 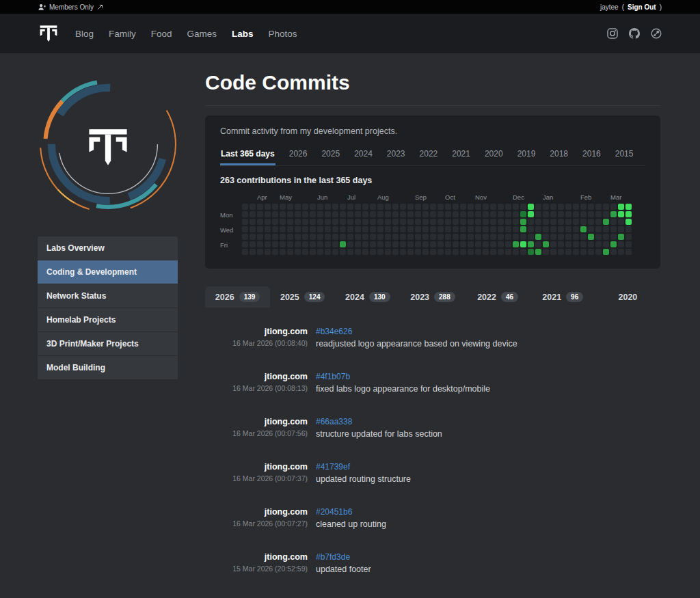 I want to click on github-icon, so click(x=634, y=33).